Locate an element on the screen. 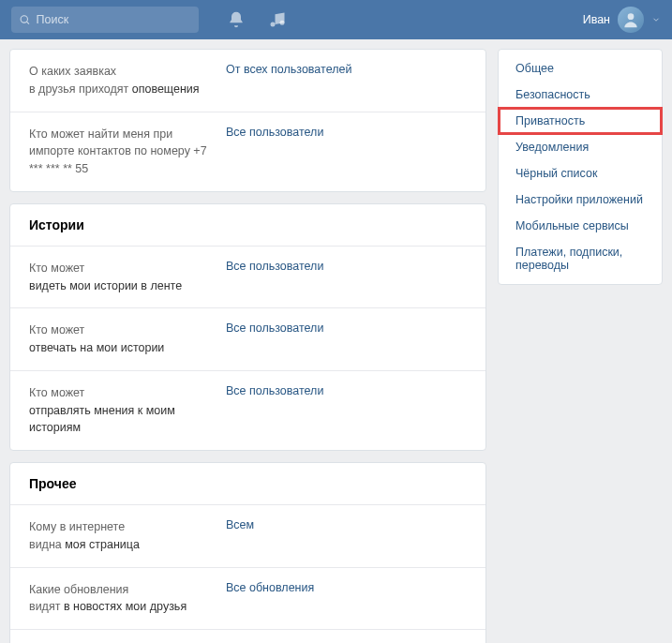 The image size is (672, 643). sidebar-item-blacklist: Чёрный список is located at coordinates (580, 173).